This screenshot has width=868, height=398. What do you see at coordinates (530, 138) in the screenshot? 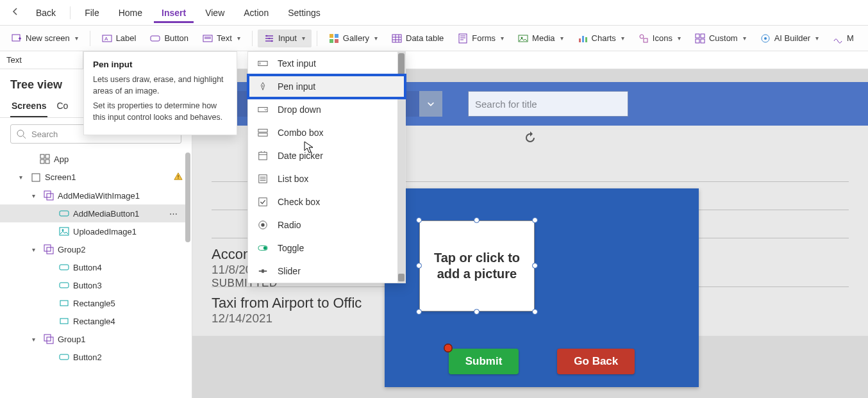
I see `refresh-icon` at bounding box center [530, 138].